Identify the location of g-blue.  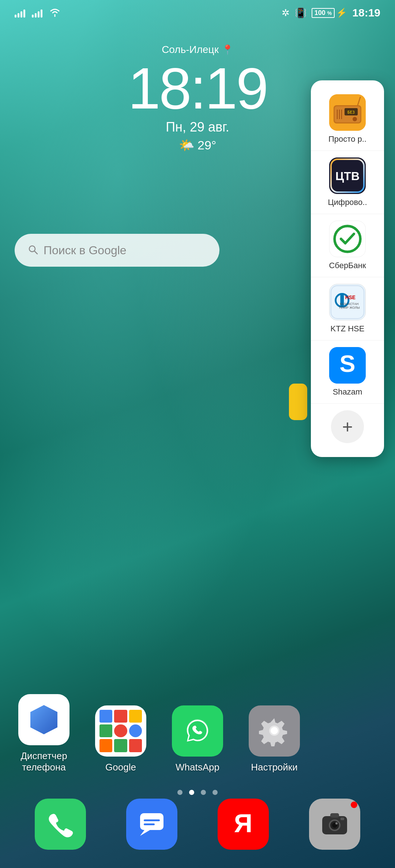
(106, 716).